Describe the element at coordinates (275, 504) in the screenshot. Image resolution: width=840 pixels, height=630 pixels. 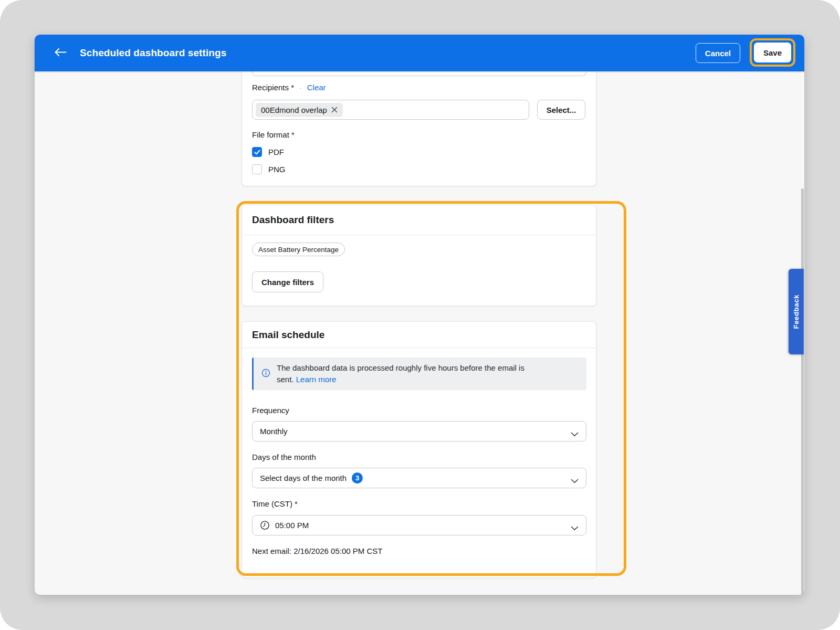
I see `time-label: Time (CST) *` at that location.